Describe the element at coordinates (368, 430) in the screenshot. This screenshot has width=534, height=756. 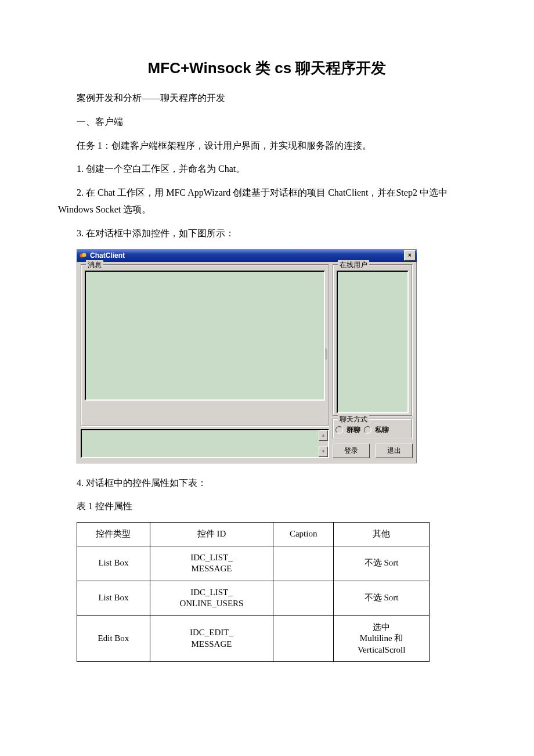
I see `radio-private-icon` at that location.